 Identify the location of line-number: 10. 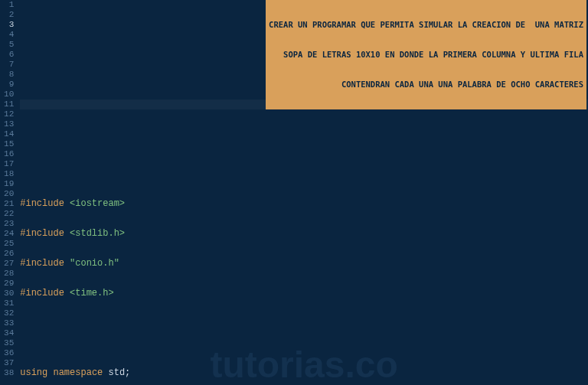
(7, 95).